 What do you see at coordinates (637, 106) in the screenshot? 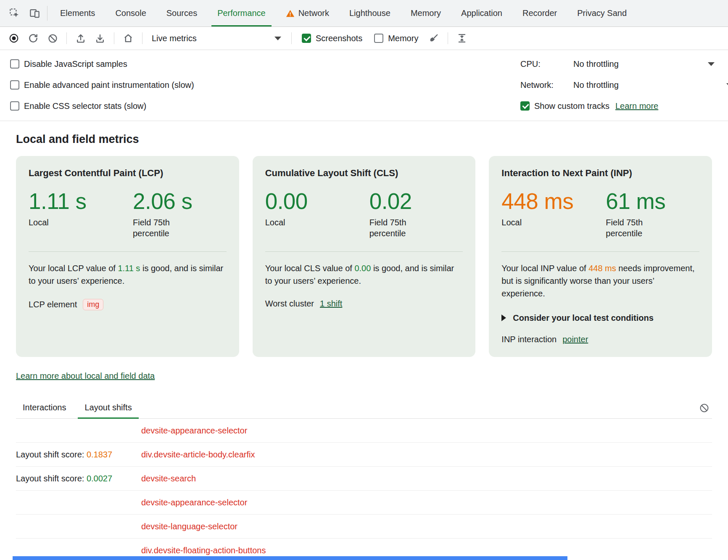
I see `learn-more-link: Learn more` at bounding box center [637, 106].